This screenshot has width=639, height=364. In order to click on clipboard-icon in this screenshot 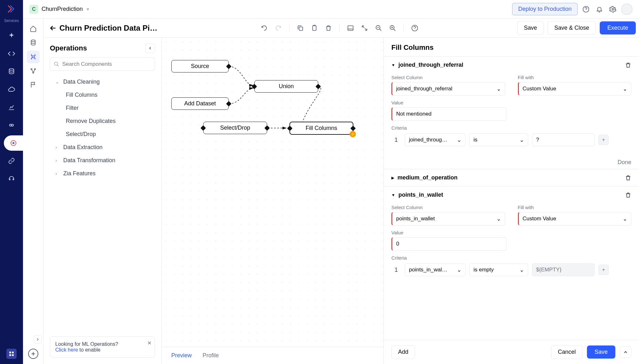, I will do `click(314, 28)`.